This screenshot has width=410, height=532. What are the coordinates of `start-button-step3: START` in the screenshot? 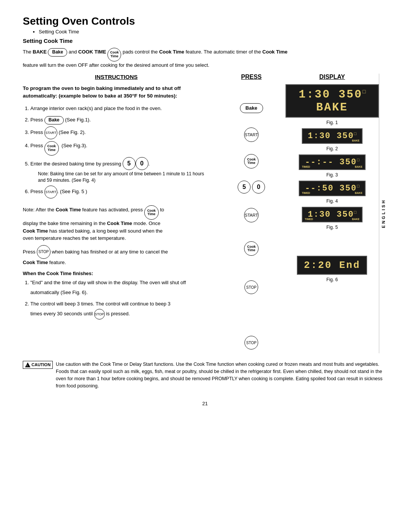 It's located at (51, 133).